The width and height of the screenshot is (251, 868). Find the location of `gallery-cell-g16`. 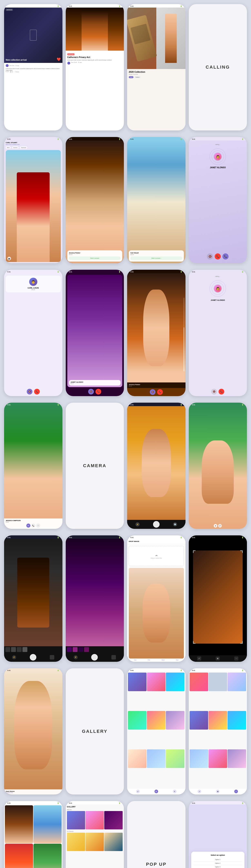

gallery-cell-g16 is located at coordinates (199, 759).